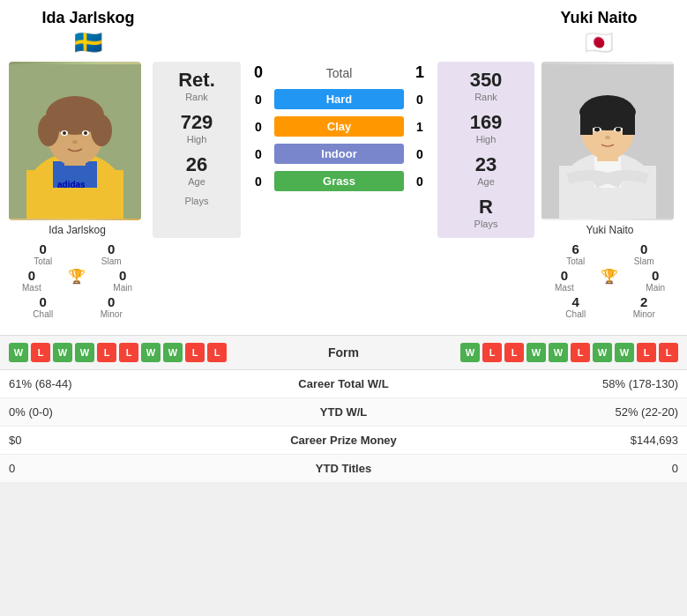 This screenshot has height=616, width=687. What do you see at coordinates (78, 230) in the screenshot?
I see `left-player-name-under-photo: Ida Jarlskog` at bounding box center [78, 230].